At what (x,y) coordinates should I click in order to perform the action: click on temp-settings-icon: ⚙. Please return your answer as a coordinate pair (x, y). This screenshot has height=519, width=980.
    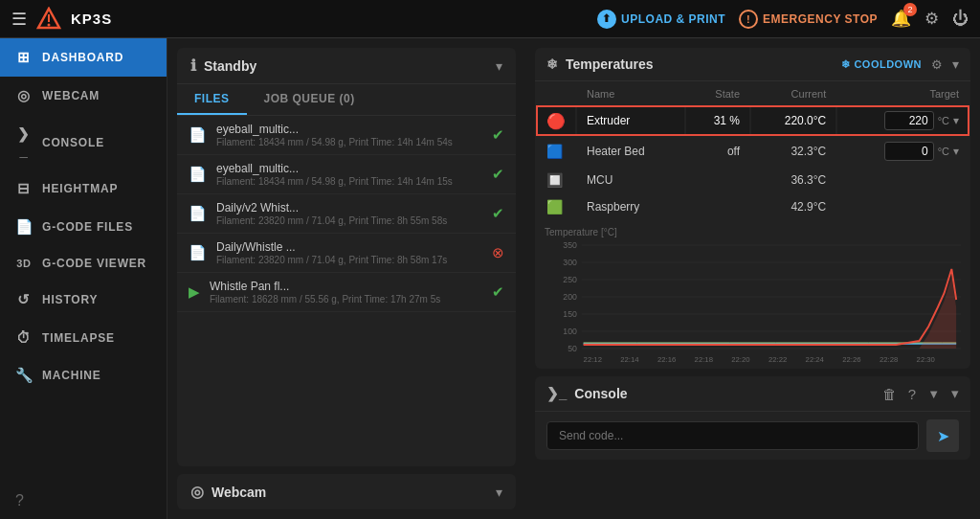
    Looking at the image, I should click on (937, 65).